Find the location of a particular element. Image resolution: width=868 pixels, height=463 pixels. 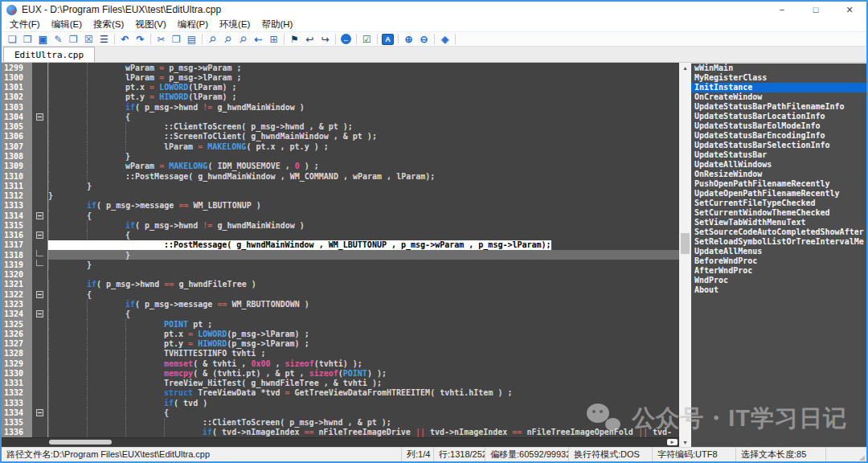

code-line-1312: 1312} is located at coordinates (341, 195).